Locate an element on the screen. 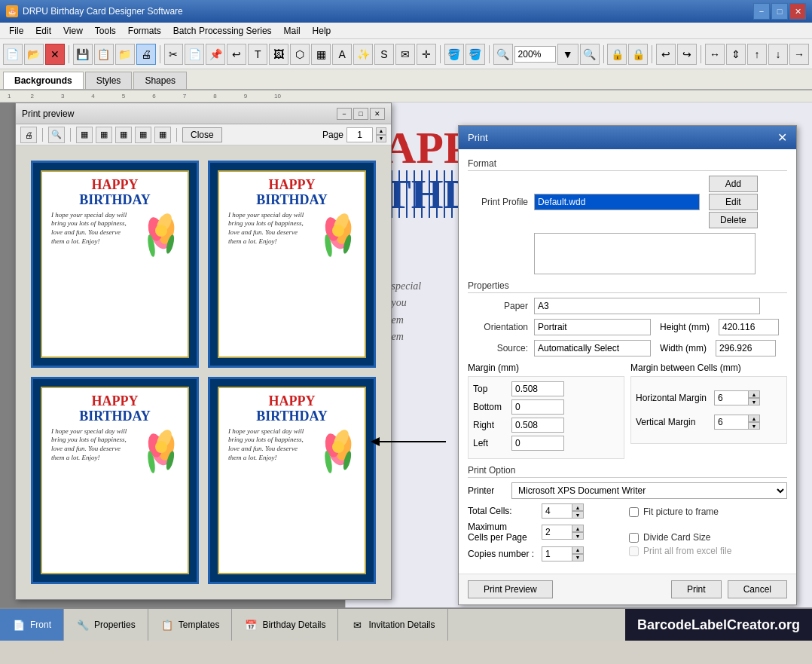 Image resolution: width=812 pixels, height=664 pixels. top-input is located at coordinates (538, 389).